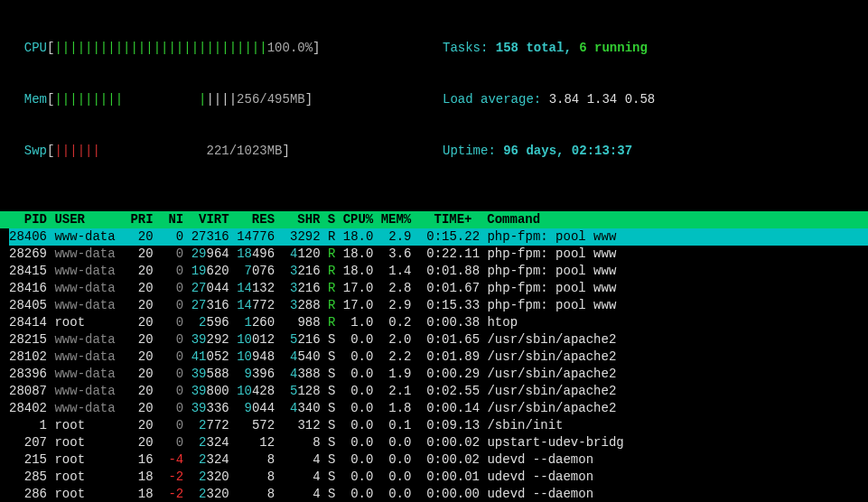 The height and width of the screenshot is (502, 868). I want to click on table-row: 28269 www-data 20 0 29964 18496 4120 R 1…, so click(439, 255).